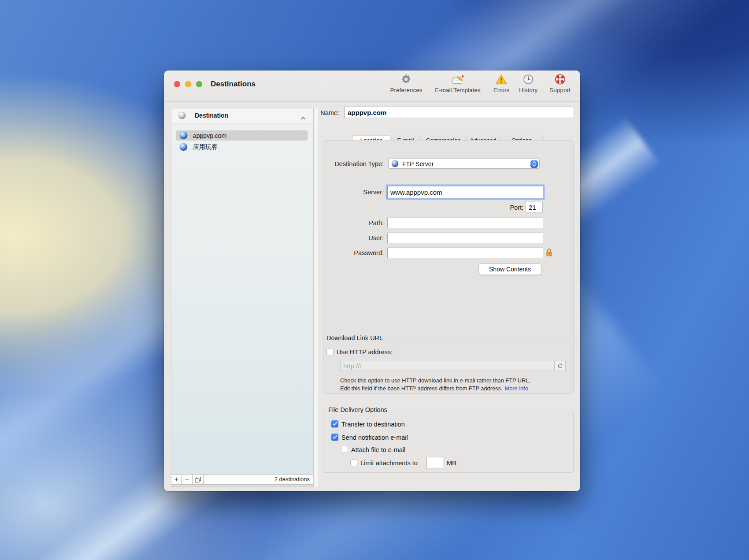  What do you see at coordinates (373, 424) in the screenshot?
I see `transfer-to-destination-label: Transfer to destination` at bounding box center [373, 424].